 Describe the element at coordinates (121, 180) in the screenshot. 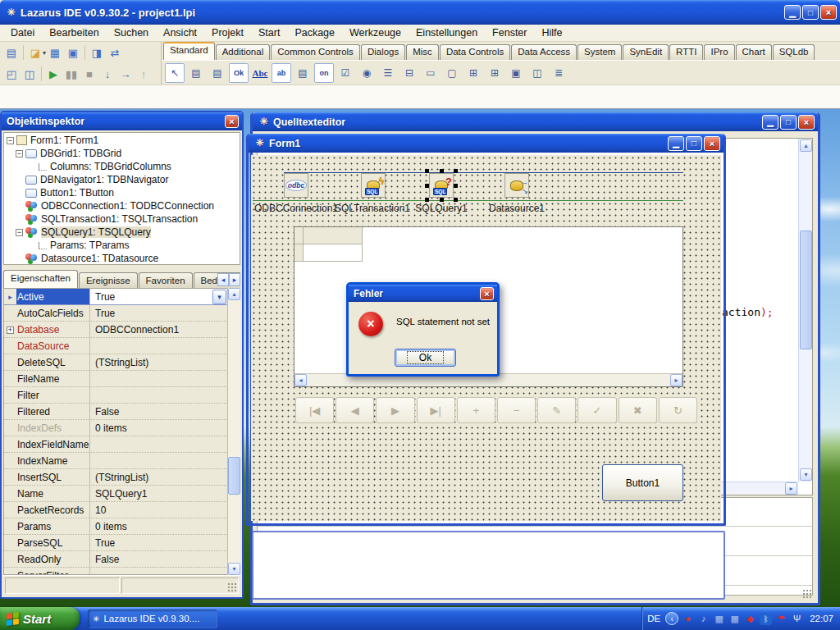

I see `tree-item-dbnavigator1: DBNavigator1: TDBNavigator` at that location.